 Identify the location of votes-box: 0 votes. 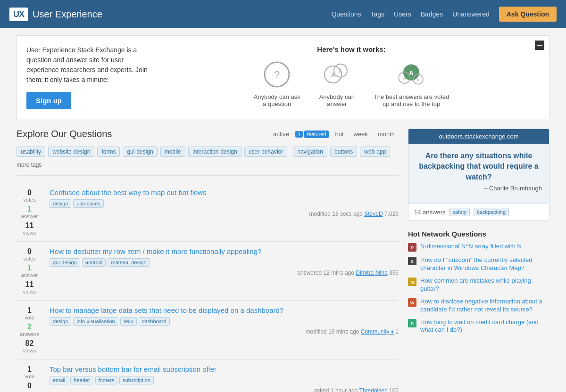
(29, 196).